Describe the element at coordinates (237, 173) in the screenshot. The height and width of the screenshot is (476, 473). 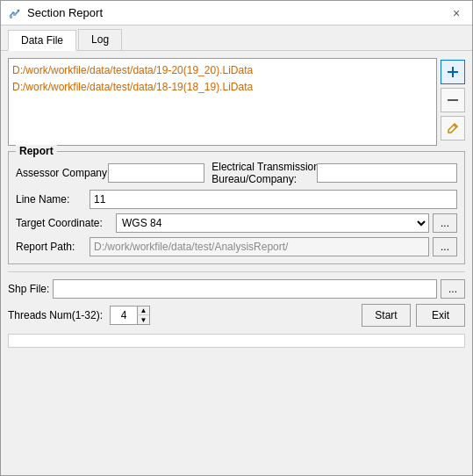
I see `assessor-electrical-row: Assessor Company: Electrical Transmissio…` at that location.